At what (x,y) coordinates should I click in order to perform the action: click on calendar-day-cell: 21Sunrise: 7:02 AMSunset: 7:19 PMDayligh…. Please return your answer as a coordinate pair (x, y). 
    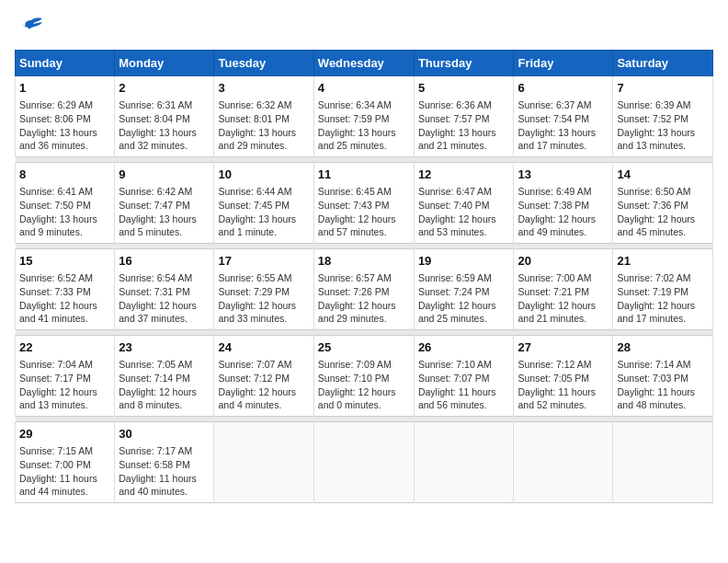
    Looking at the image, I should click on (664, 290).